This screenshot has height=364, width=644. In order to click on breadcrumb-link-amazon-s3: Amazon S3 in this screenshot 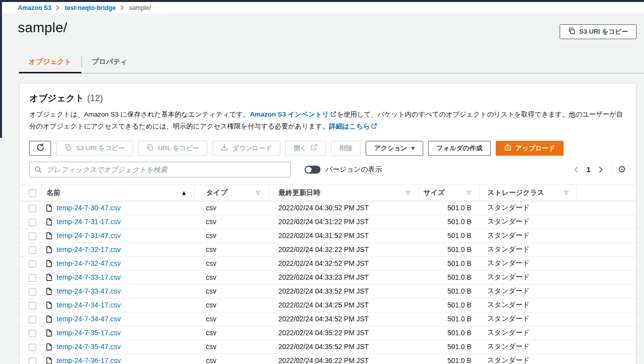, I will do `click(35, 8)`.